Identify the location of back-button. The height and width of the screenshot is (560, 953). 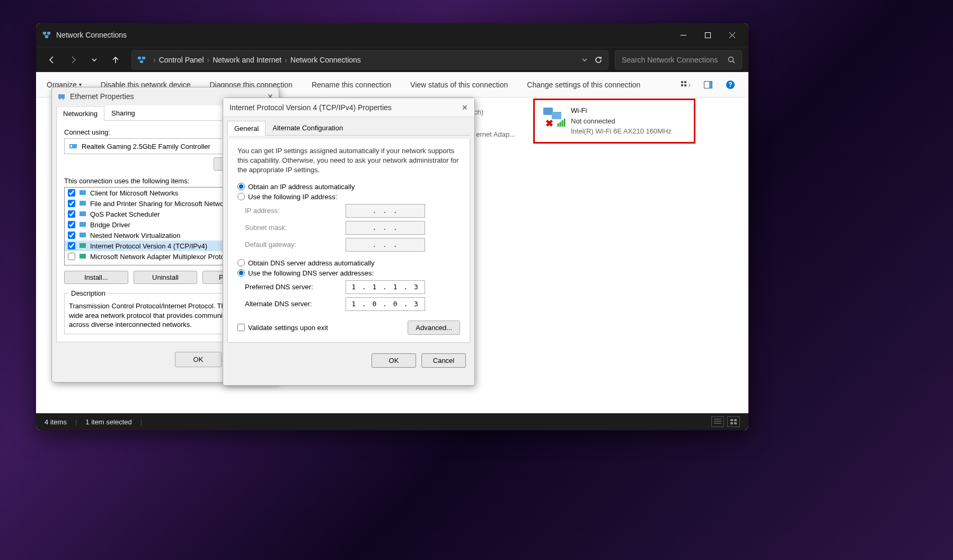
(52, 60).